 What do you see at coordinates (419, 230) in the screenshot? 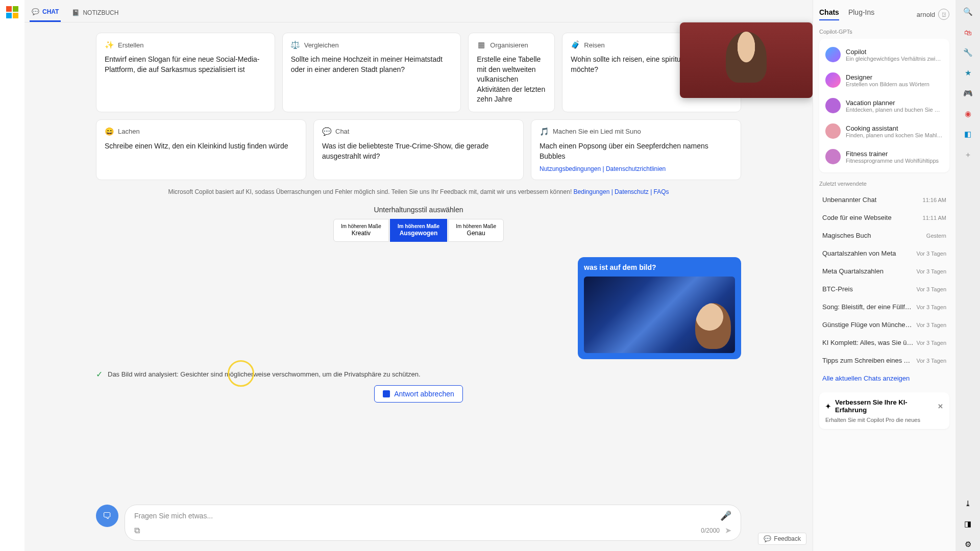
I see `style-picker: Im höheren MaßeKreativ Im höheren MaßeAu…` at bounding box center [419, 230].